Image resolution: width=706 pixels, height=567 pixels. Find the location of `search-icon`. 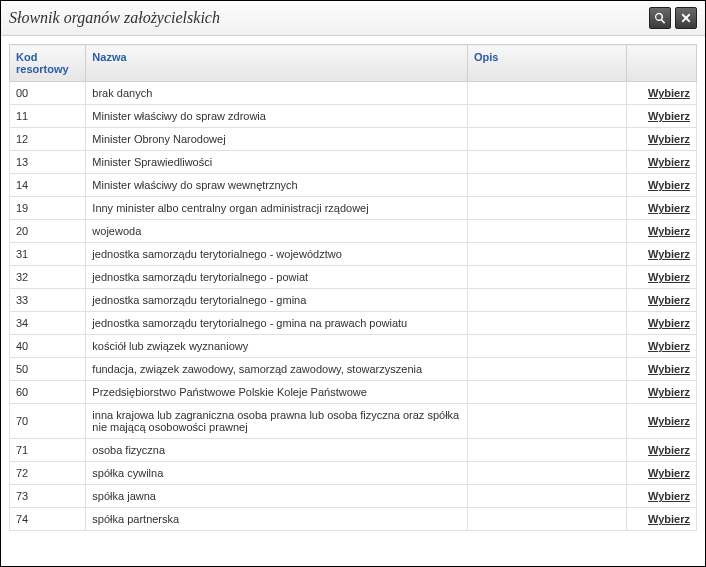

search-icon is located at coordinates (660, 18).